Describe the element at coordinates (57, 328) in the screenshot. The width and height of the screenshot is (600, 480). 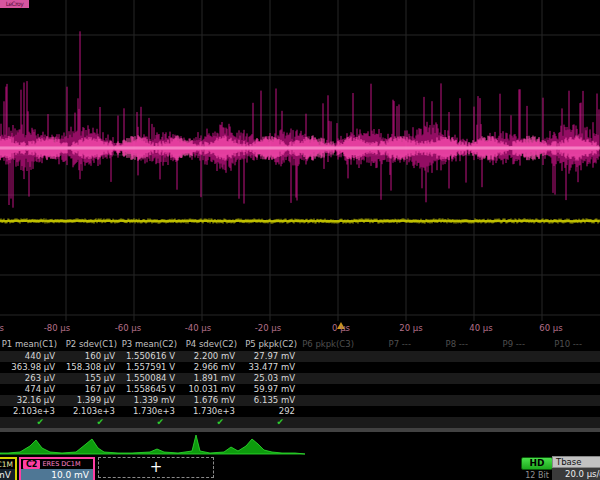
I see `time-label: -80 µs` at that location.